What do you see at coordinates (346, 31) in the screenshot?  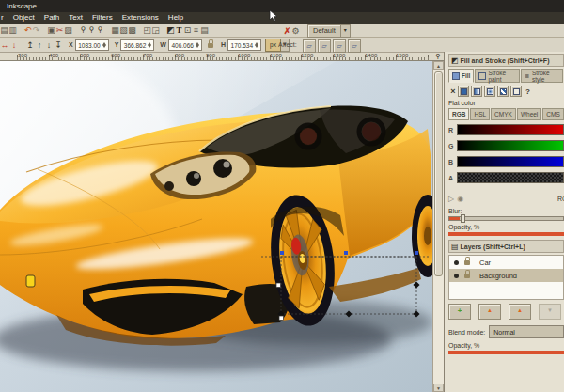 I see `template-dropdown-arrow-icon: ▾` at bounding box center [346, 31].